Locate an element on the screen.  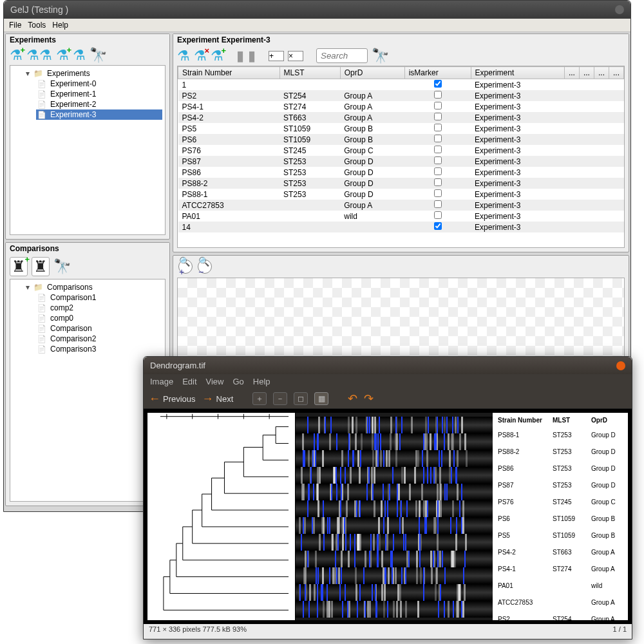
rotate-right-icon: ↷ is located at coordinates (368, 399).